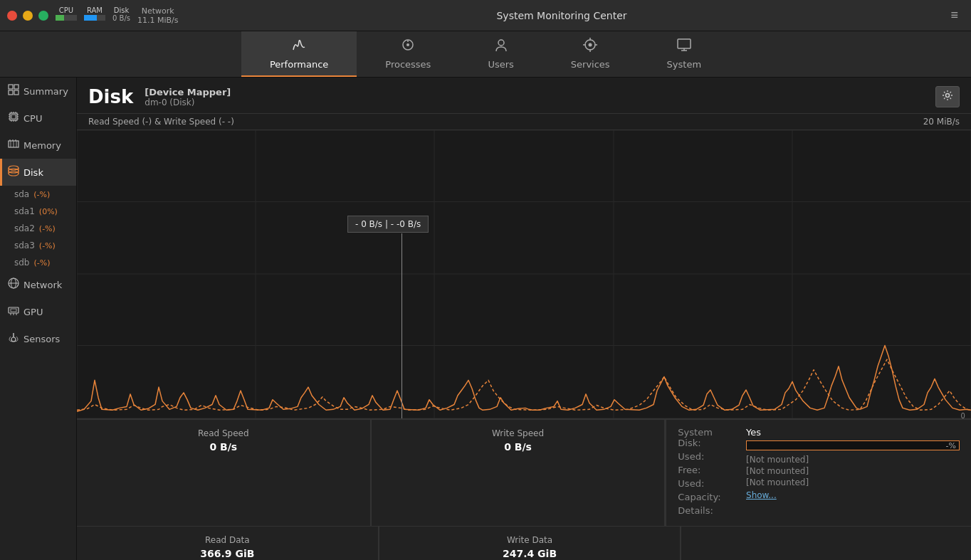 This screenshot has height=560, width=971. I want to click on sidebar-item-disk: Disk, so click(38, 172).